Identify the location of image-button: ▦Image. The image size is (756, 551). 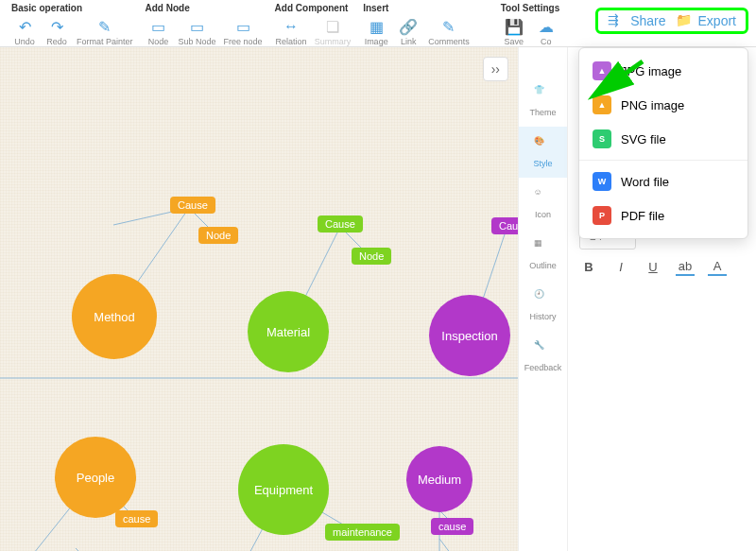
(376, 32).